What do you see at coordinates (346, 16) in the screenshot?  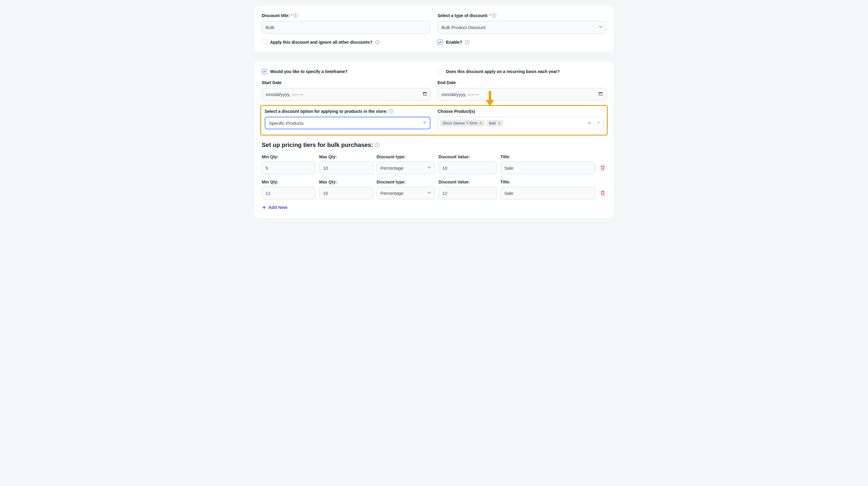 I see `discount-title-label: Discount title: * i` at bounding box center [346, 16].